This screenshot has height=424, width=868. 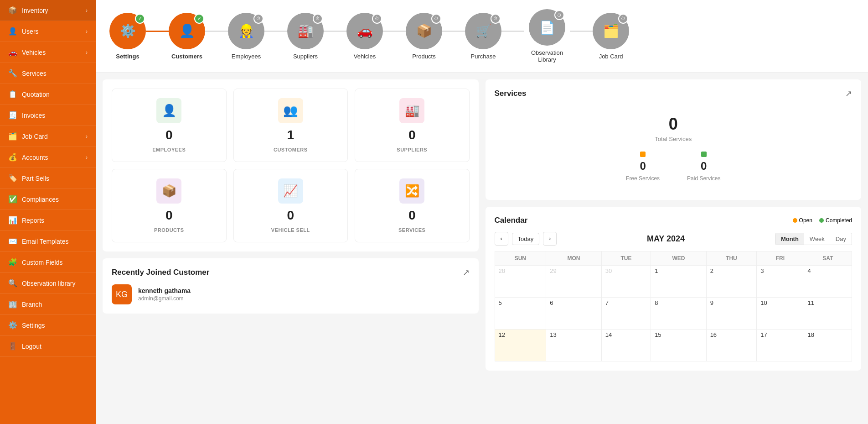 What do you see at coordinates (626, 345) in the screenshot?
I see `cal-day-14: 14` at bounding box center [626, 345].